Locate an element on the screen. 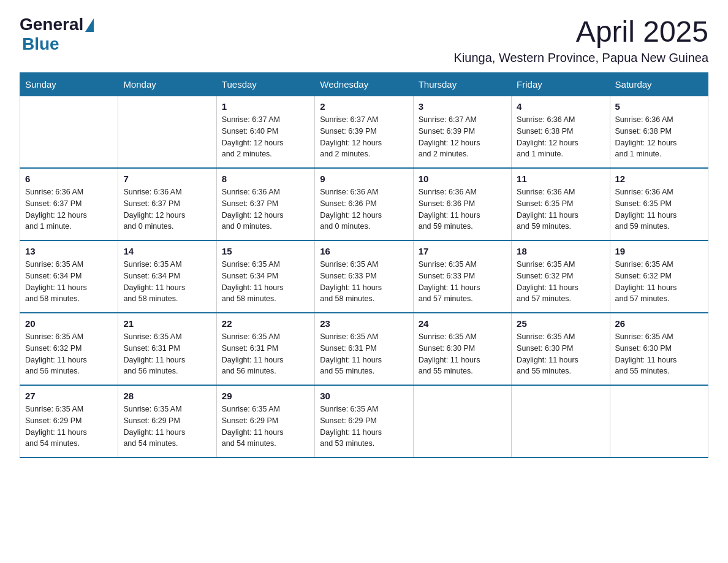  day-number: 2 is located at coordinates (364, 107).